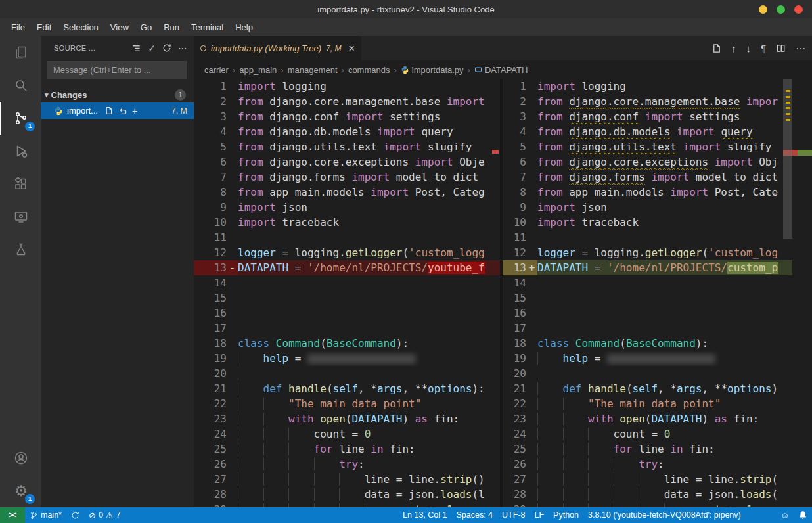 This screenshot has width=812, height=523. I want to click on source-control-icon: 1, so click(20, 118).